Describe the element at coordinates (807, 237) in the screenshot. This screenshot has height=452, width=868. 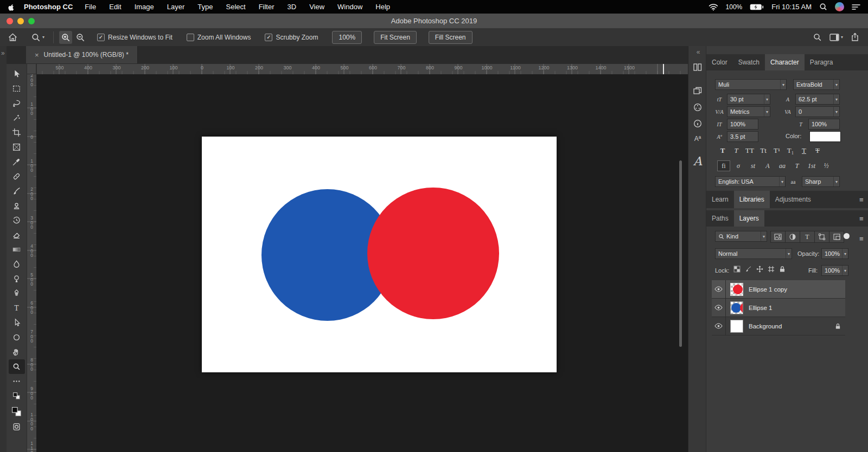
I see `filter-type-layers-icon: T` at that location.